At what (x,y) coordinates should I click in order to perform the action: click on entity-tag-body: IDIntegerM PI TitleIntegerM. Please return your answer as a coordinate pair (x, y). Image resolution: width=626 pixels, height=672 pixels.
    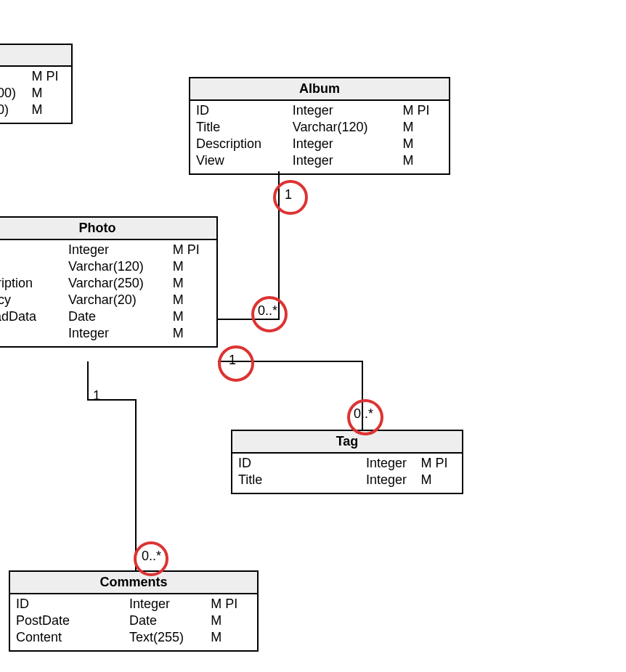
    Looking at the image, I should click on (347, 473).